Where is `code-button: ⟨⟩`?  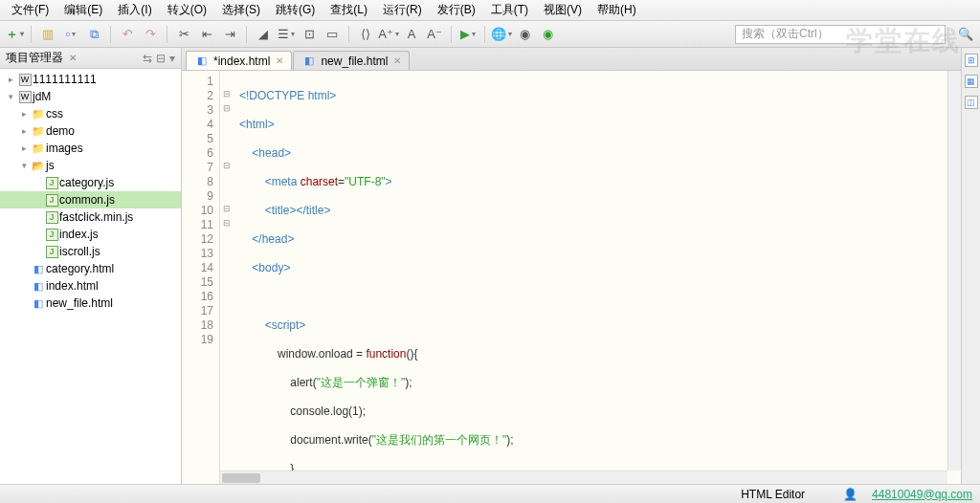
code-button: ⟨⟩ is located at coordinates (366, 34).